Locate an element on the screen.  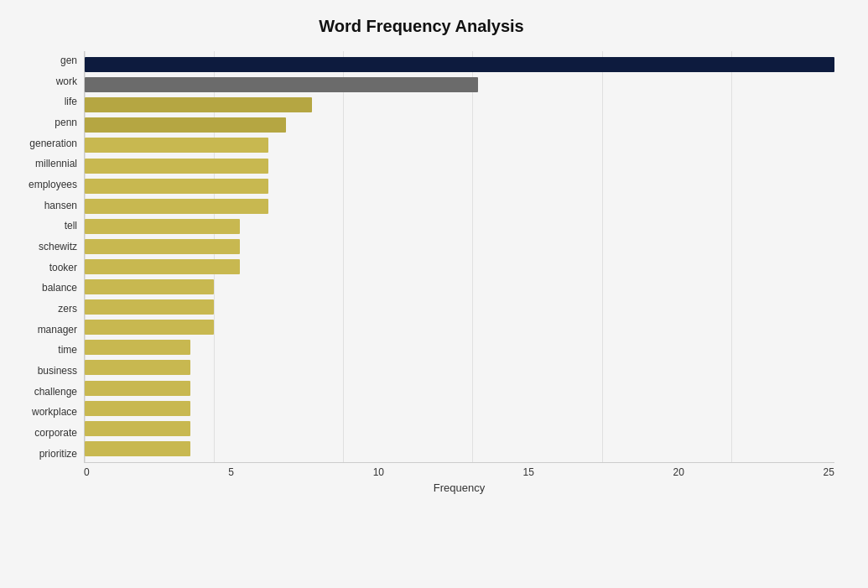
y-label: hansen is located at coordinates (60, 206).